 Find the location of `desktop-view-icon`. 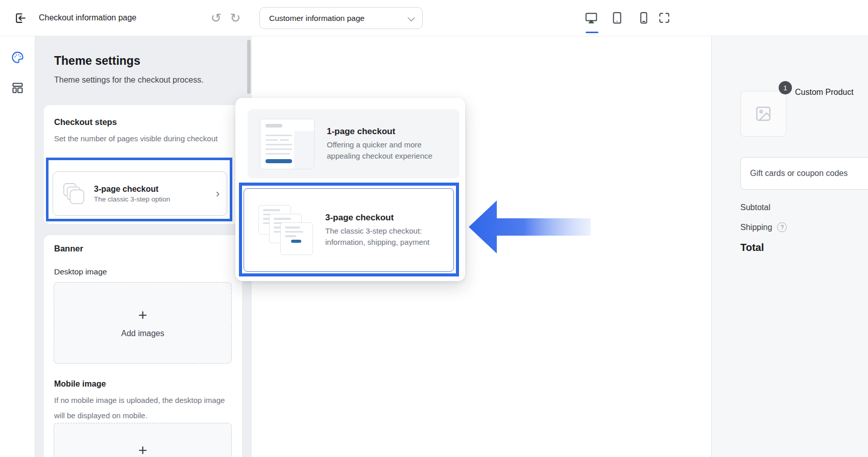

desktop-view-icon is located at coordinates (591, 18).